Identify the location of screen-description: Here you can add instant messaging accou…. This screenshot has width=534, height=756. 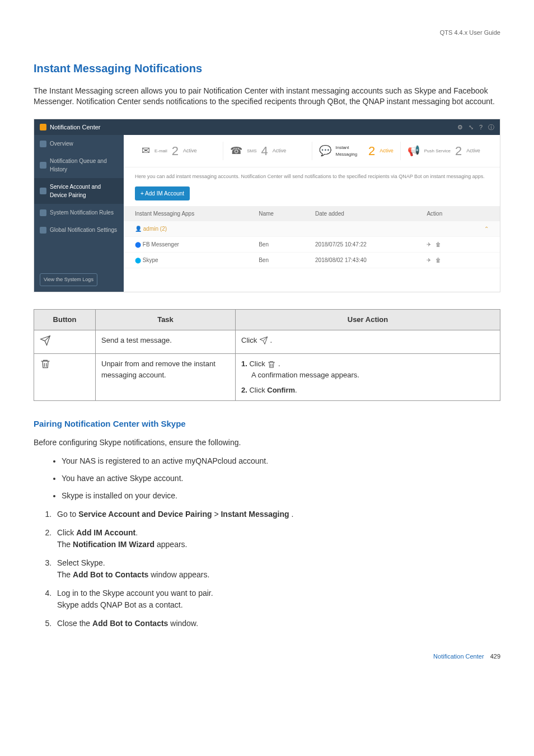
(312, 177).